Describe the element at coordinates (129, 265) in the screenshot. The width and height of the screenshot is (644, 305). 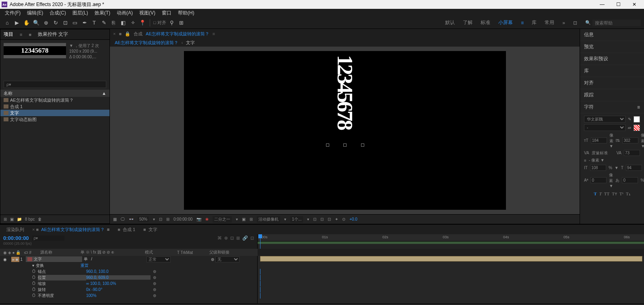
I see `transform-group: ▾ 变换 重置` at that location.